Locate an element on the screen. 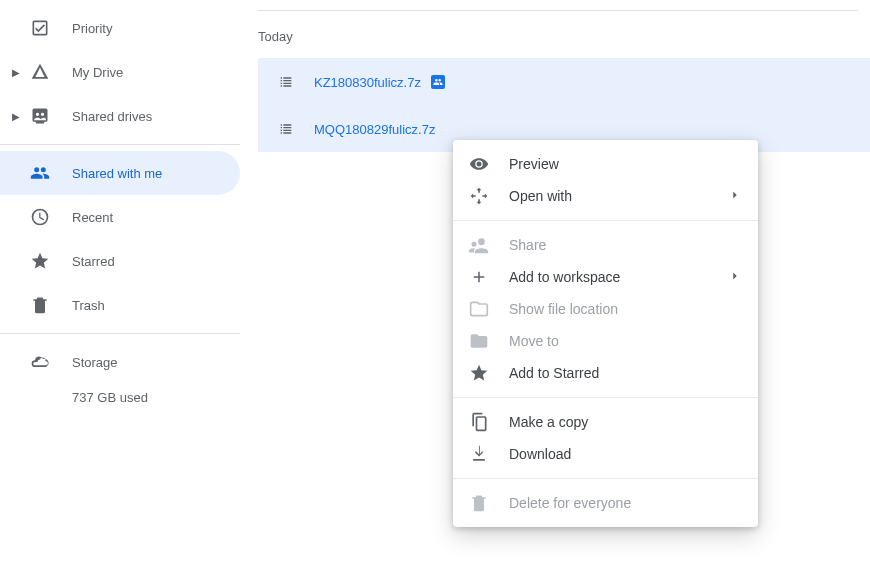  eye-icon is located at coordinates (479, 164).